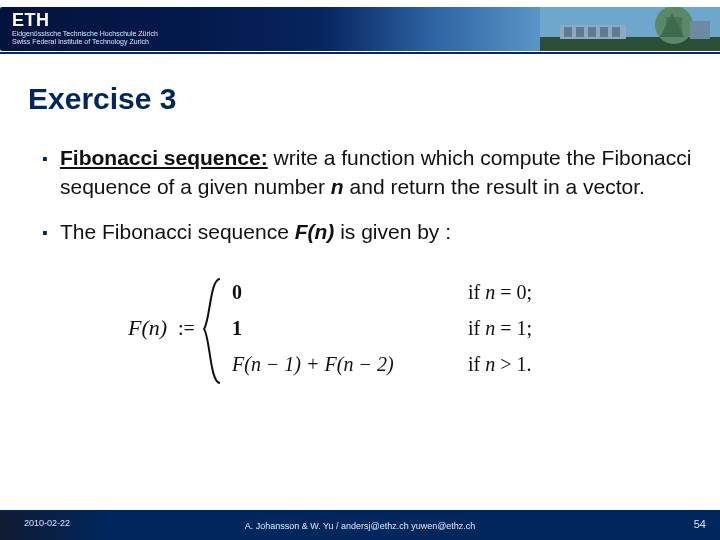 The width and height of the screenshot is (720, 540). Describe the element at coordinates (85, 34) in the screenshot. I see `logo-subtext-line1: Eidgenössische Technische Hochschule Zür…` at that location.